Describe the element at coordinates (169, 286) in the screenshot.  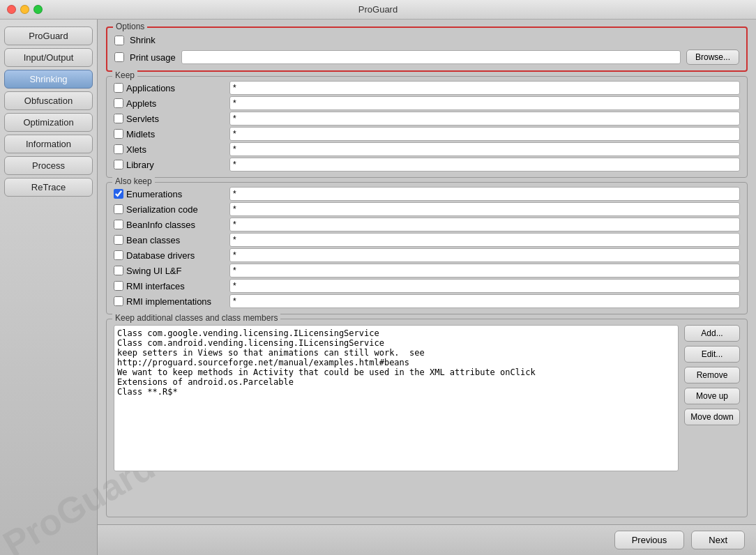
I see `rmi-interfaces-label: RMI interfaces` at that location.